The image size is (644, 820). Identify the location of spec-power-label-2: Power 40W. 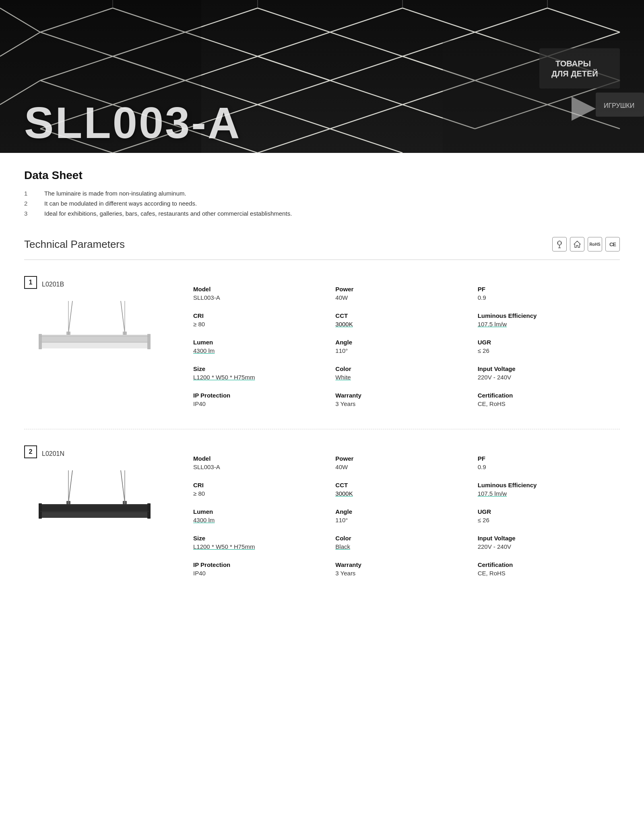
(407, 463).